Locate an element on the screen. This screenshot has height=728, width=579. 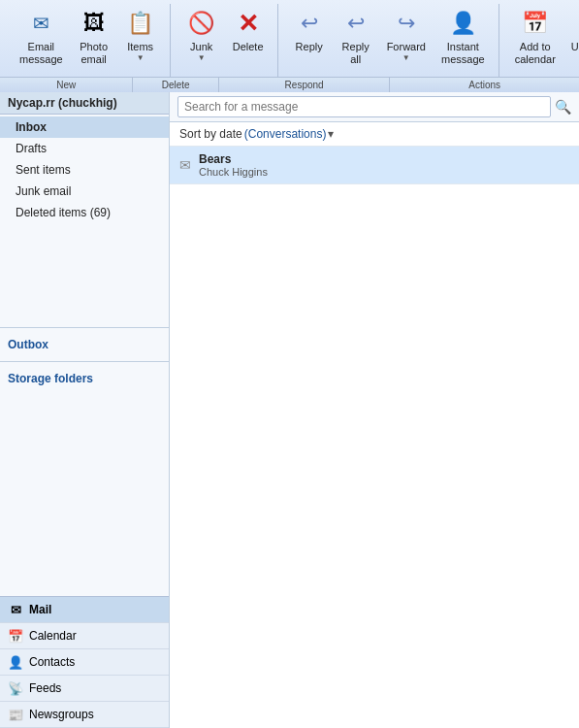
sort-conversations-link: (Conversations) is located at coordinates (285, 134).